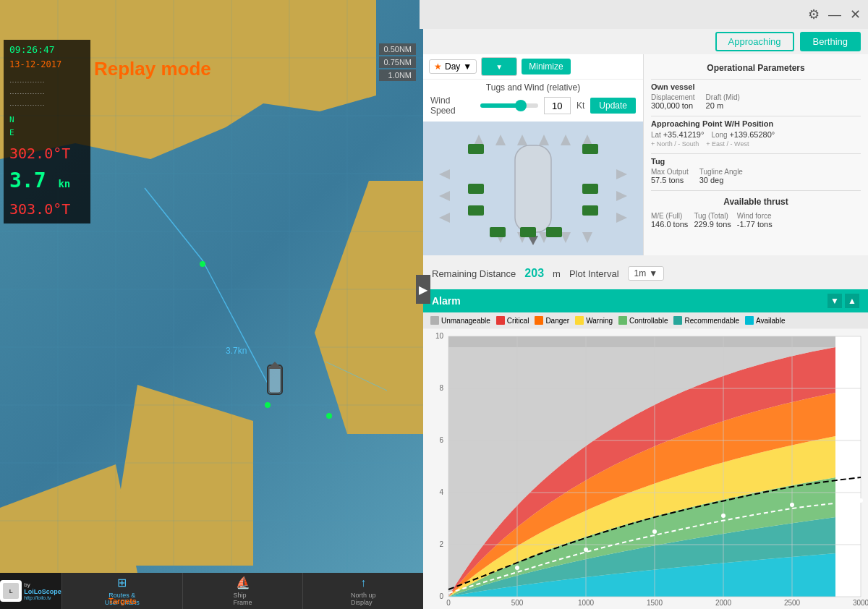 Image resolution: width=868 pixels, height=609 pixels. Describe the element at coordinates (830, 42) in the screenshot. I see `berthing-button: Berthing` at that location.